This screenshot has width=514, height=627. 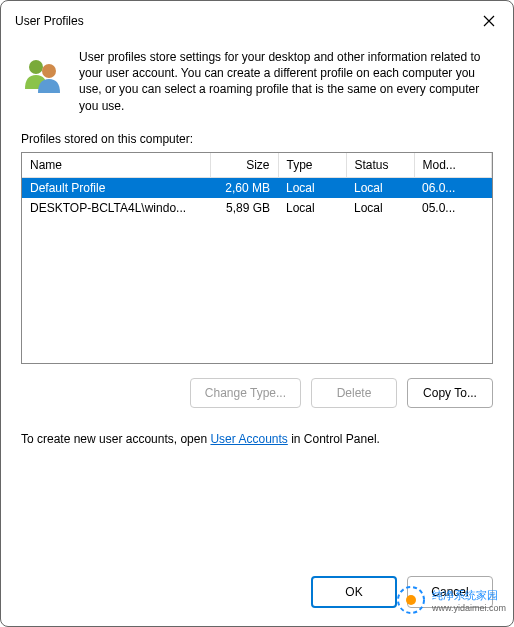 I want to click on table-header-row: Name Size Type Status Mod..., so click(x=257, y=166).